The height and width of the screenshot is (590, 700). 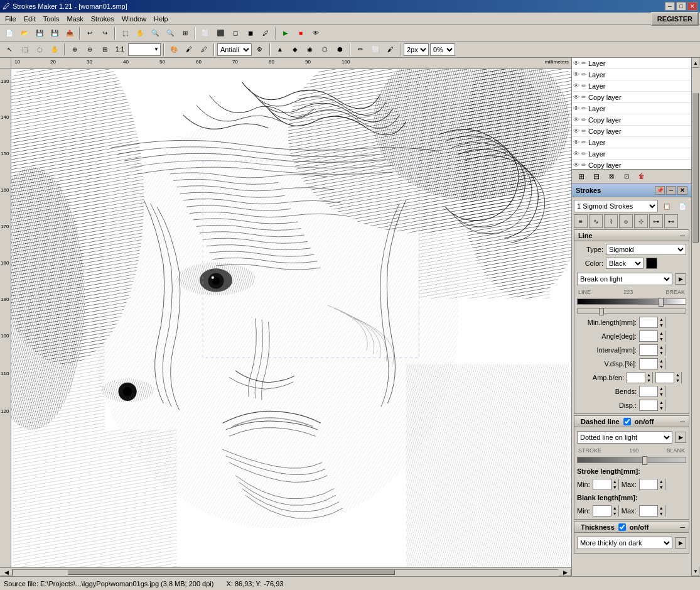 I want to click on eye-icon-8: 👁, so click(x=576, y=142).